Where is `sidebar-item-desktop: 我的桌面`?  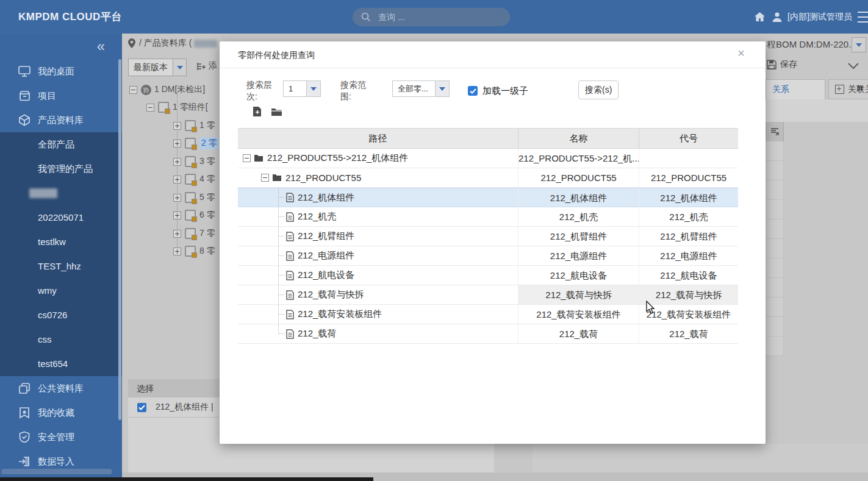 sidebar-item-desktop: 我的桌面 is located at coordinates (61, 71).